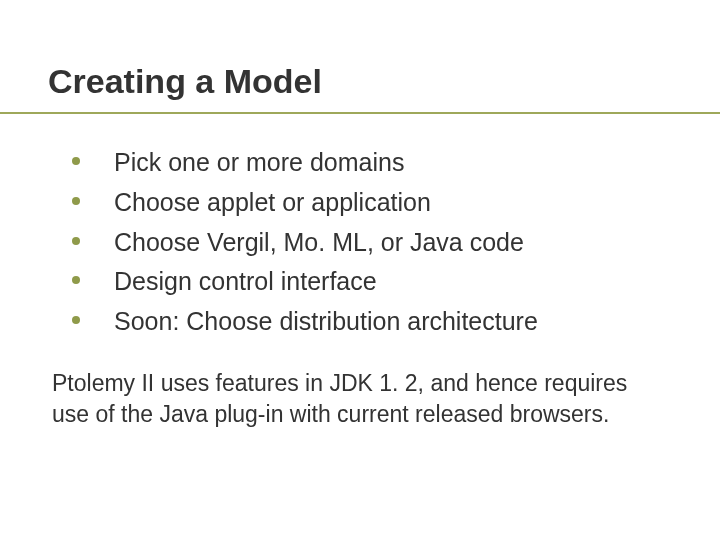 The height and width of the screenshot is (540, 720). I want to click on list-item: Choose applet or application, so click(362, 203).